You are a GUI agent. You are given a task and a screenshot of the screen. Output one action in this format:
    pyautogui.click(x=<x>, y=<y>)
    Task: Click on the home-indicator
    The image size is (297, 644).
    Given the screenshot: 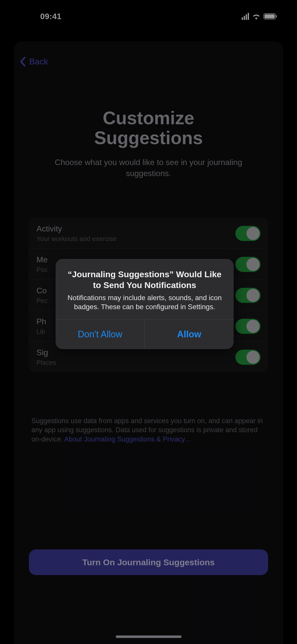 What is the action you would take?
    pyautogui.click(x=149, y=637)
    